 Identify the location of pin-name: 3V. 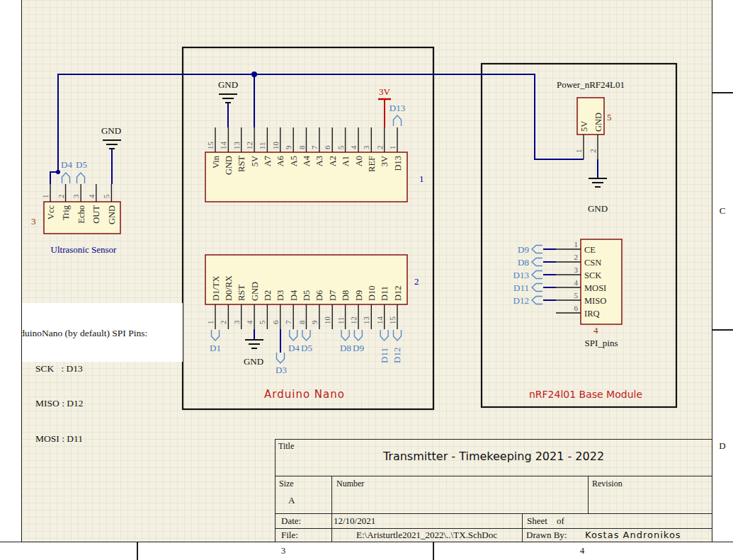
(385, 161).